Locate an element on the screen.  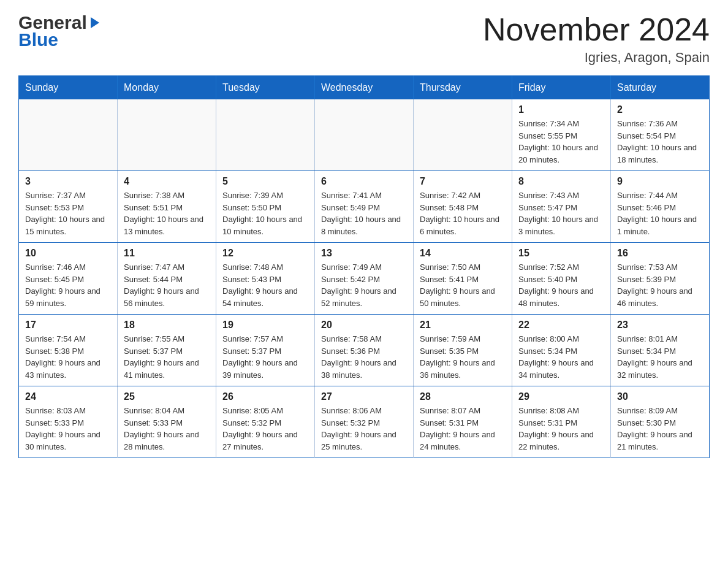
logo-blue-text: Blue is located at coordinates (60, 40).